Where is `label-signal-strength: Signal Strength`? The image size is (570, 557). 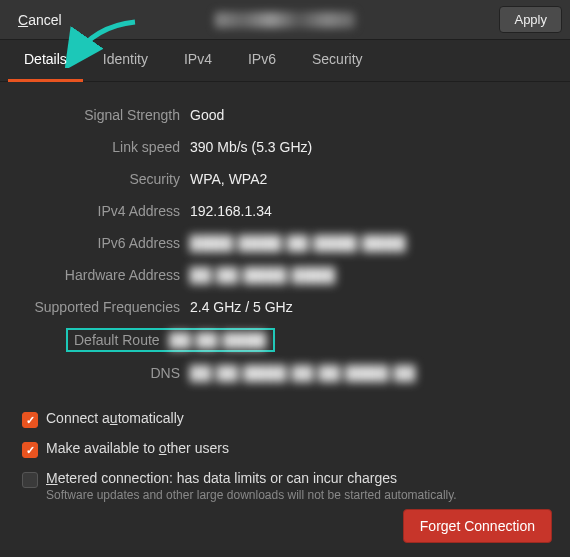 label-signal-strength: Signal Strength is located at coordinates (104, 115).